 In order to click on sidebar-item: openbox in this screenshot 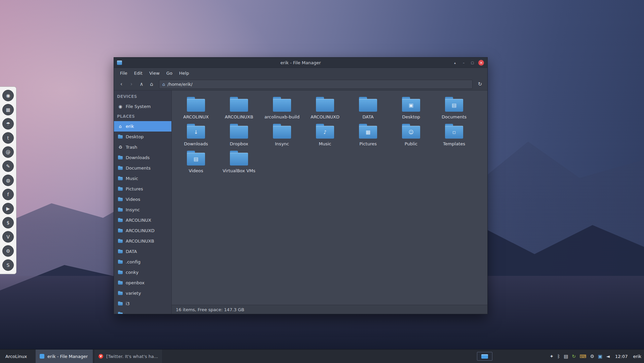, I will do `click(143, 283)`.